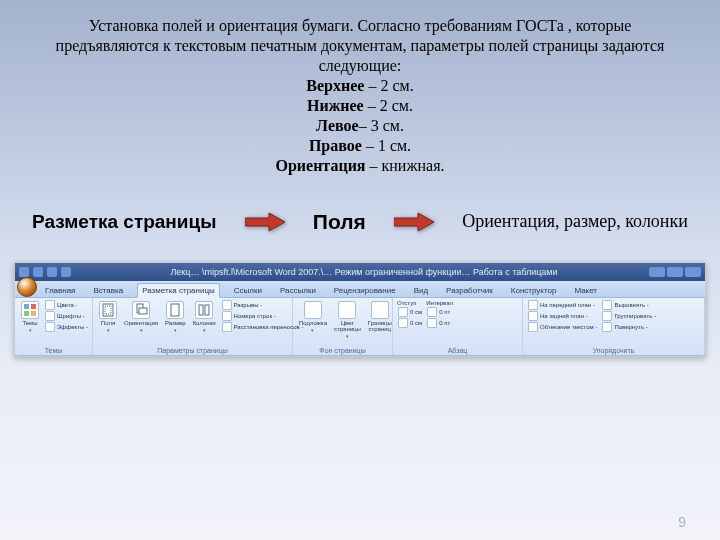  I want to click on bring-front-button: На передний план -, so click(562, 305).